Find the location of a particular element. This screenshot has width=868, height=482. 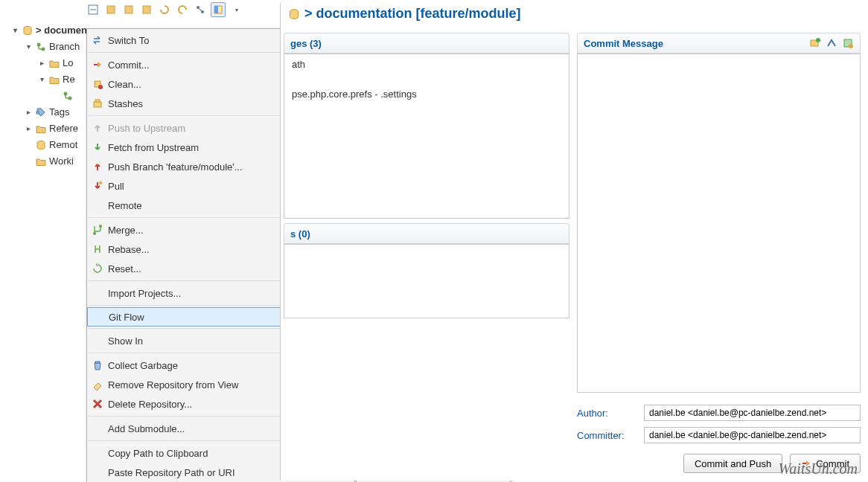

unstaged-heading-text: ges (3) is located at coordinates (306, 43).